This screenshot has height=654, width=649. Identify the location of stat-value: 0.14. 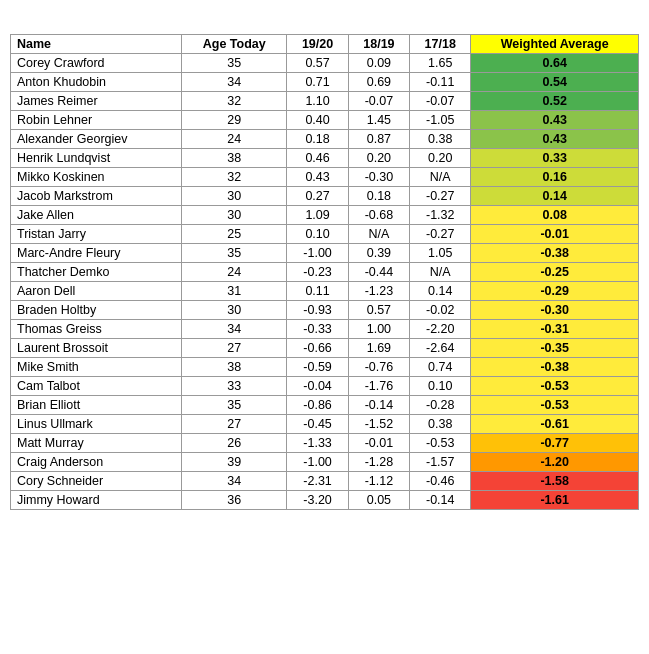
(440, 290).